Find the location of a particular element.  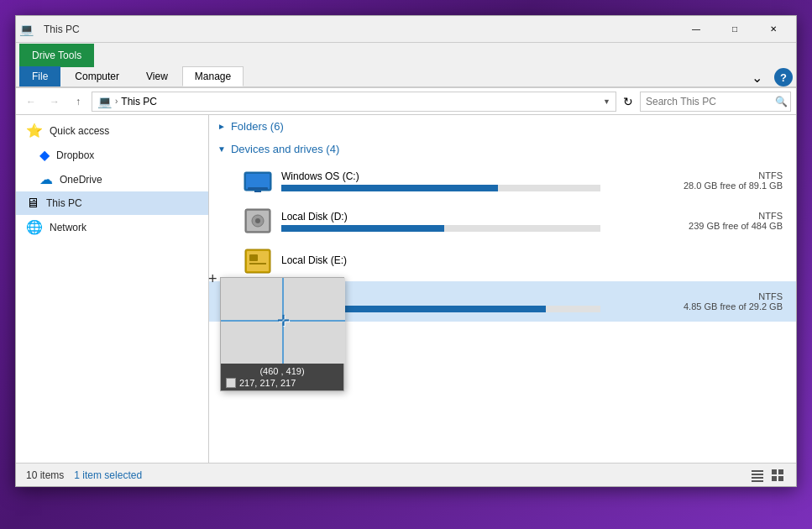

tab-drive-tools: Drive Tools is located at coordinates (57, 55).